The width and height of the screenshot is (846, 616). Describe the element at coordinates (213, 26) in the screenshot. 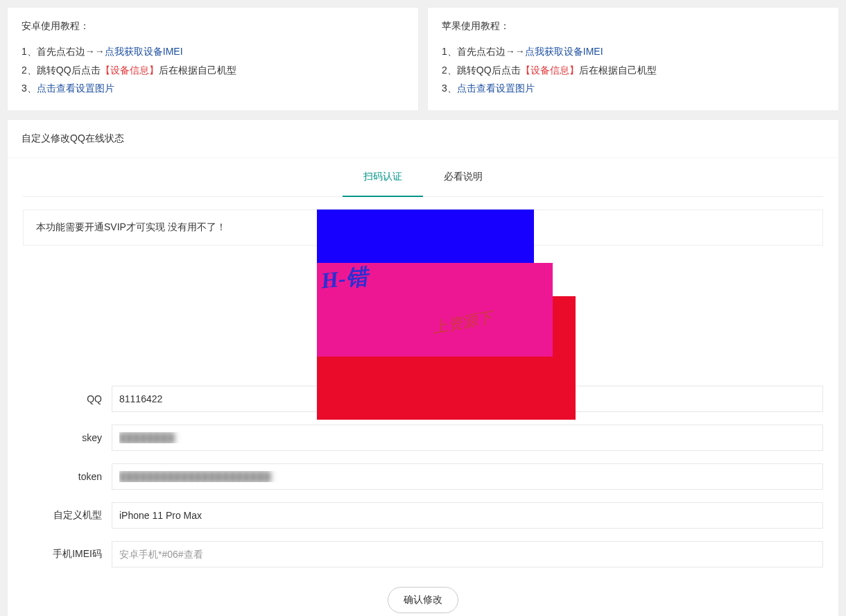

I see `android-tutorial-title: 安卓使用教程：` at that location.